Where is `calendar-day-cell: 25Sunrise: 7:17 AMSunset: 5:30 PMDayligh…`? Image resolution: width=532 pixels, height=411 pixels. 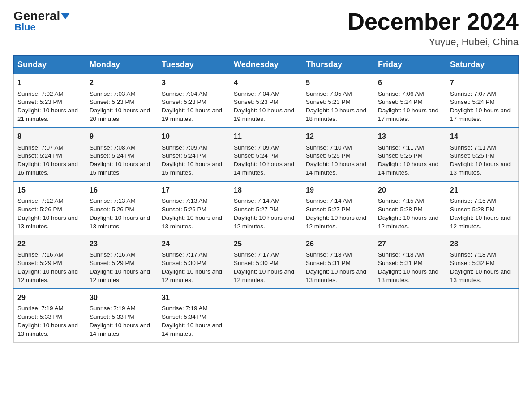
calendar-day-cell: 25Sunrise: 7:17 AMSunset: 5:30 PMDayligh… is located at coordinates (266, 262).